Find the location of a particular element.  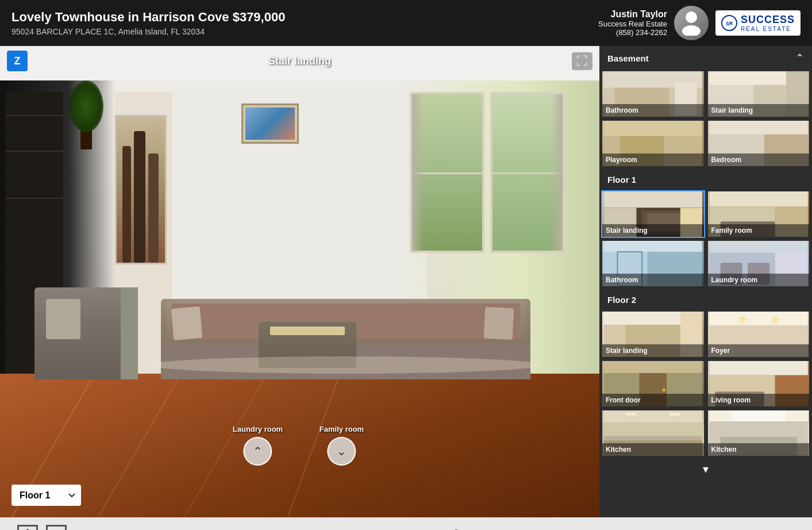

section-header-basement: Basement ⌃ is located at coordinates (706, 58).